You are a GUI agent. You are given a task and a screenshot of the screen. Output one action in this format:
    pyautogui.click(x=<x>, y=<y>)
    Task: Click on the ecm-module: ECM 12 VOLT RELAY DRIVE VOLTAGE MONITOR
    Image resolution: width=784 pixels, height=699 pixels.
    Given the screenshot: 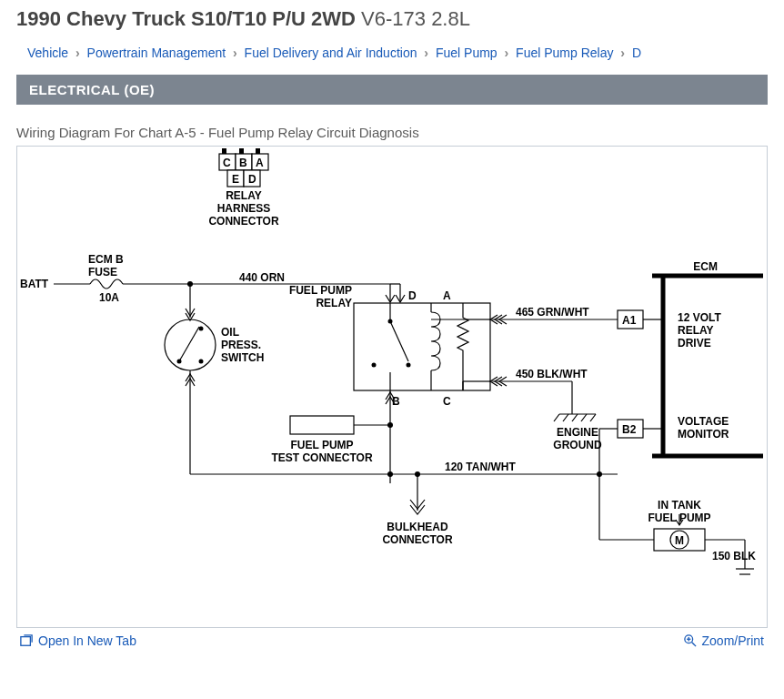 What is the action you would take?
    pyautogui.click(x=708, y=359)
    